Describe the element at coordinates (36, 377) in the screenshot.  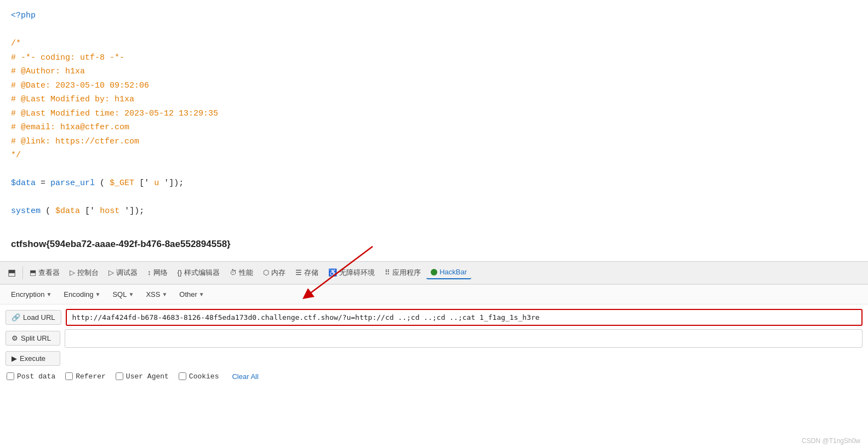
I see `post-data-label: Post data` at that location.